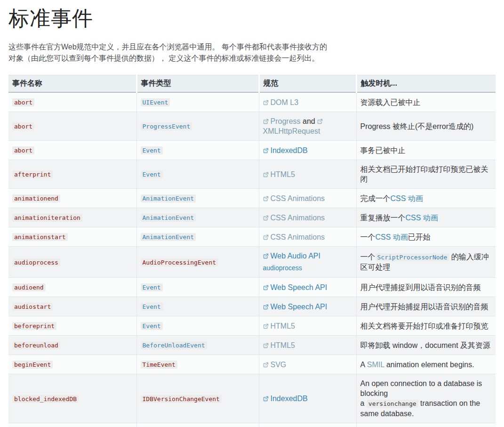  Describe the element at coordinates (289, 151) in the screenshot. I see `spec-link-label: IndexedDB` at that location.